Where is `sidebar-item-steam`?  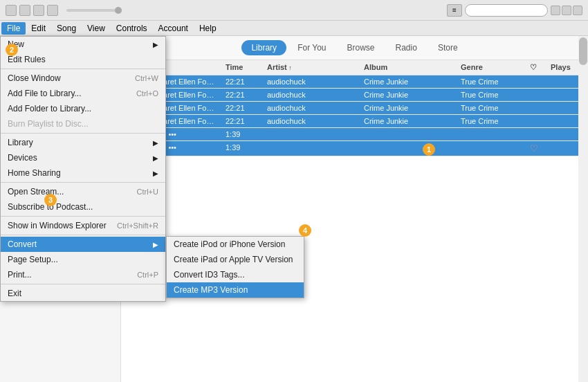
sidebar-item-steam is located at coordinates (60, 44).